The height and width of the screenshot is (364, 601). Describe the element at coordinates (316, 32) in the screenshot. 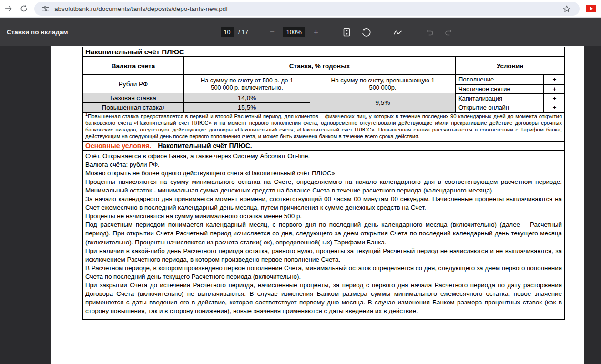

I see `zoom-in-button: +` at that location.